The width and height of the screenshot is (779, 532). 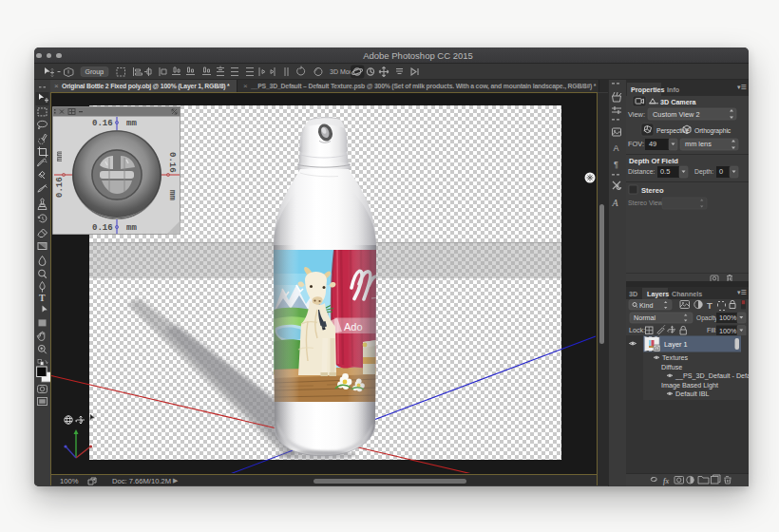 I want to click on svg-text: __PS_3D_Default - Defau..., so click(x=712, y=376).